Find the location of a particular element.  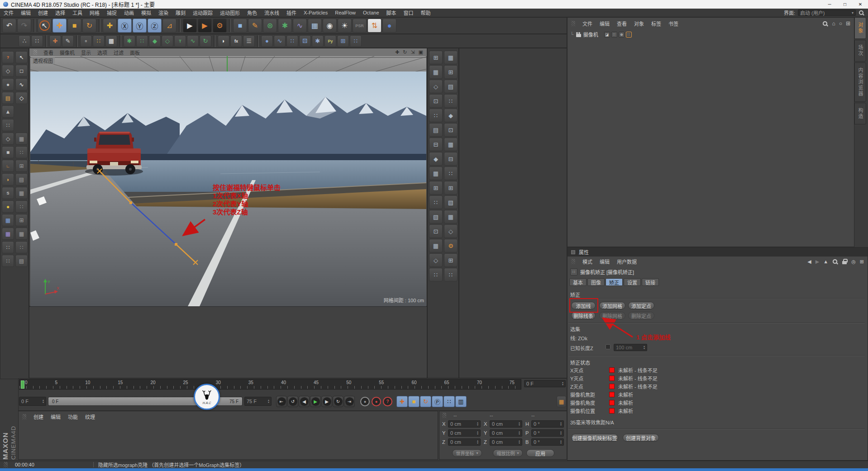

previous-key-button: ↺ is located at coordinates (293, 402).